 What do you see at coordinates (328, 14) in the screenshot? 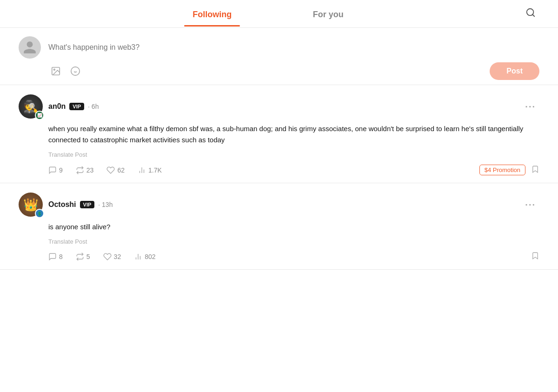
I see `tab-foryou: For you` at bounding box center [328, 14].